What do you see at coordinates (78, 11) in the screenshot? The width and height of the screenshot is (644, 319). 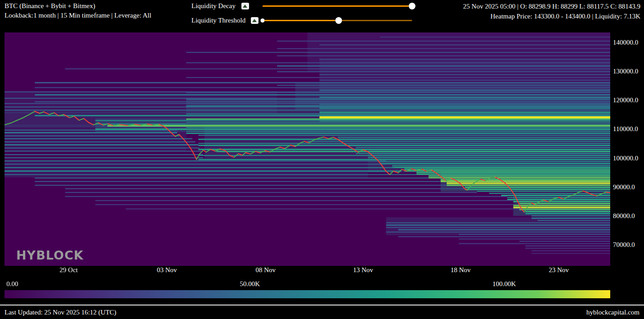 I see `header-left: BTC (Binance + Bybit + Bitmex) Lookback:…` at bounding box center [78, 11].